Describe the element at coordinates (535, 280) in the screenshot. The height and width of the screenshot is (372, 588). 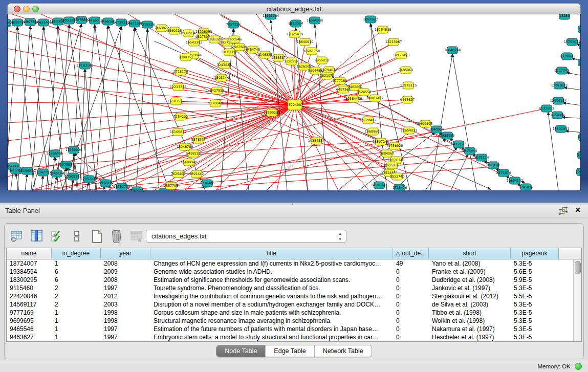
I see `table-cell: 5.9E-5` at that location.